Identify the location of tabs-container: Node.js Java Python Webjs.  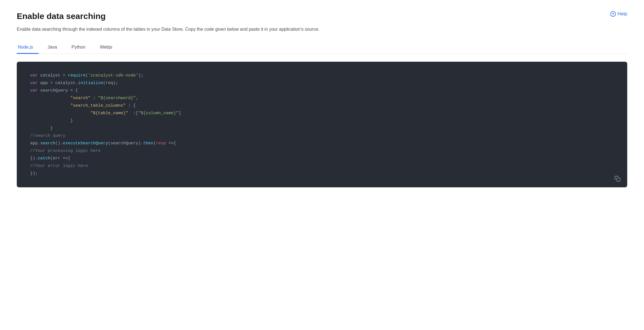
(322, 48).